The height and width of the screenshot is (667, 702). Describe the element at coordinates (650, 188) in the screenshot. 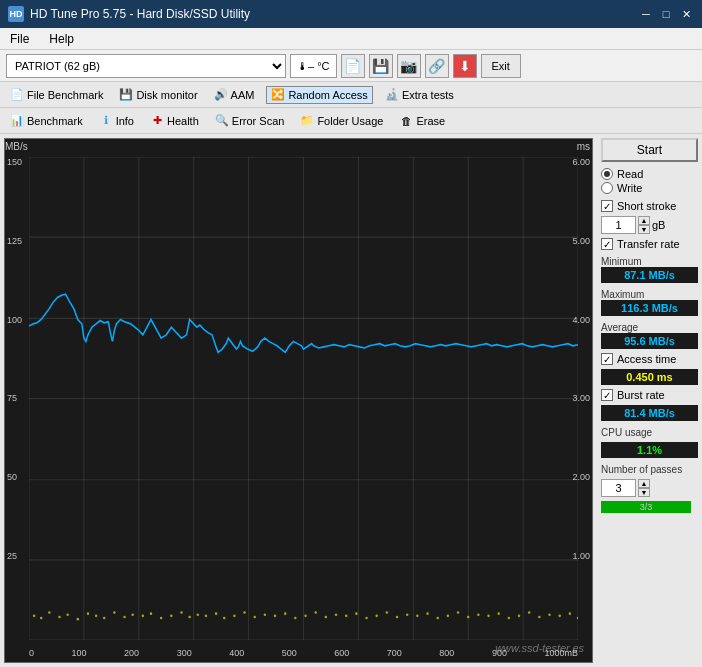

I see `write-radio: Write` at that location.